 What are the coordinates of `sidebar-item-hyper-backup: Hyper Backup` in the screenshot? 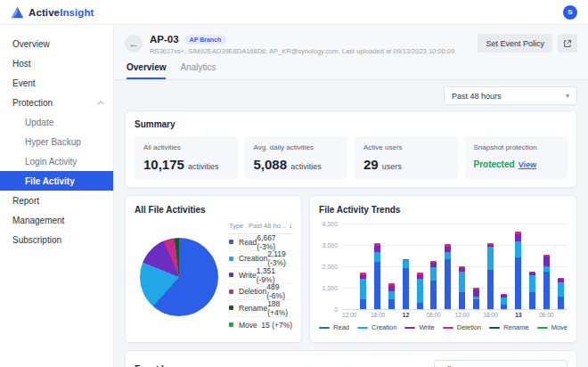 It's located at (57, 142).